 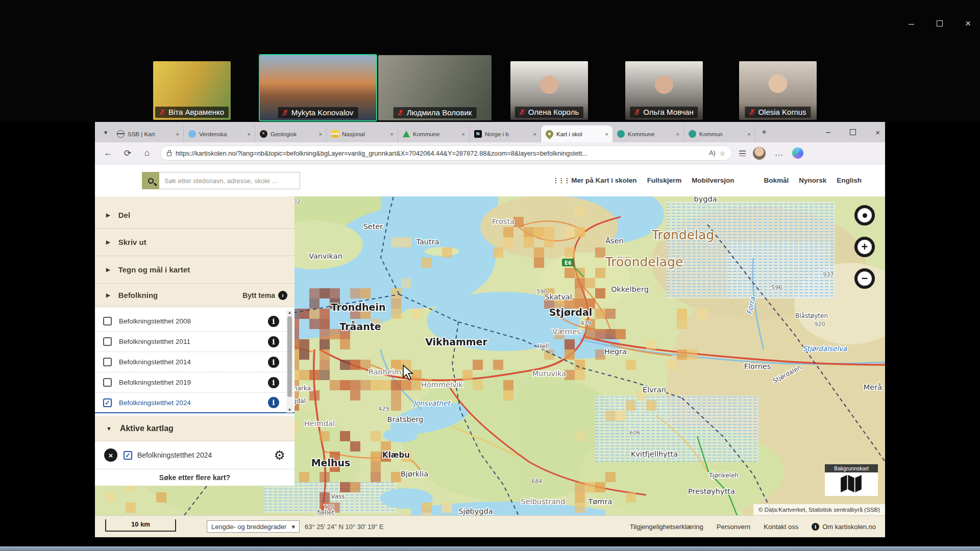 I want to click on meeting-minimize-button: –, so click(x=912, y=23).